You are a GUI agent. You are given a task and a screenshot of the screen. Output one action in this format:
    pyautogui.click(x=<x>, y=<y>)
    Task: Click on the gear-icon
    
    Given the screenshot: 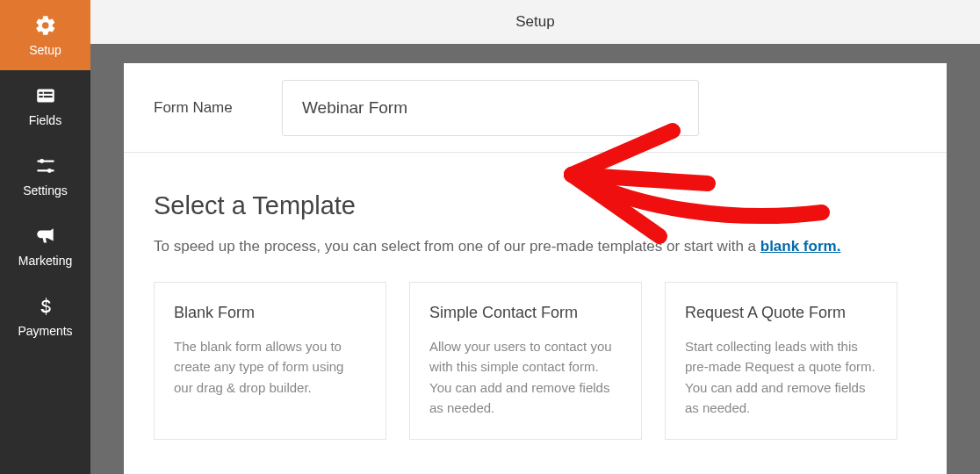 What is the action you would take?
    pyautogui.click(x=46, y=25)
    